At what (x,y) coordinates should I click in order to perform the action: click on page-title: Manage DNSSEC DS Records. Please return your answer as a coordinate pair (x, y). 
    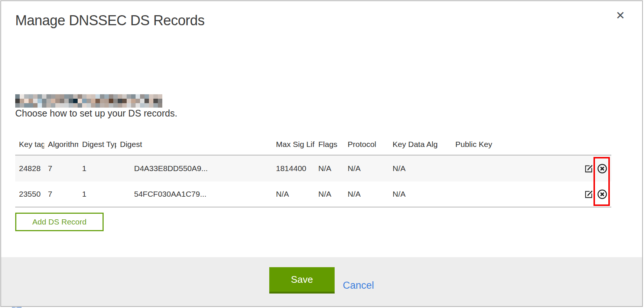
    Looking at the image, I should click on (110, 21).